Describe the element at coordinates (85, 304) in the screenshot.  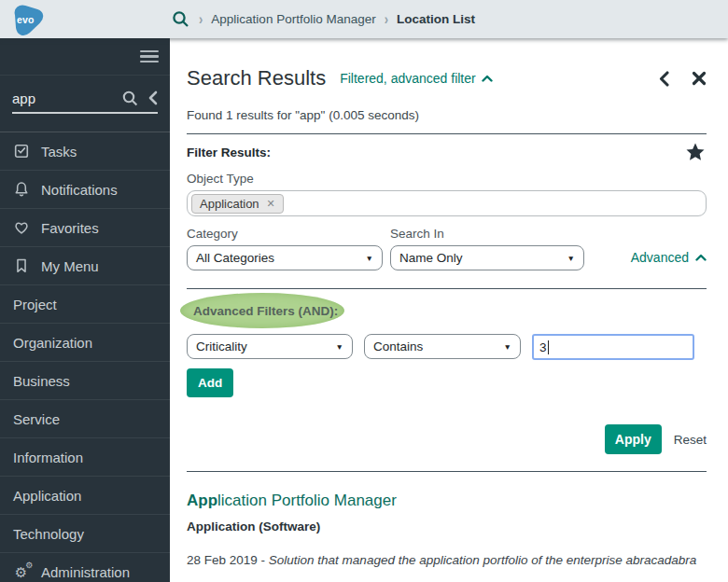
I see `sidebar-item-project: Project` at that location.